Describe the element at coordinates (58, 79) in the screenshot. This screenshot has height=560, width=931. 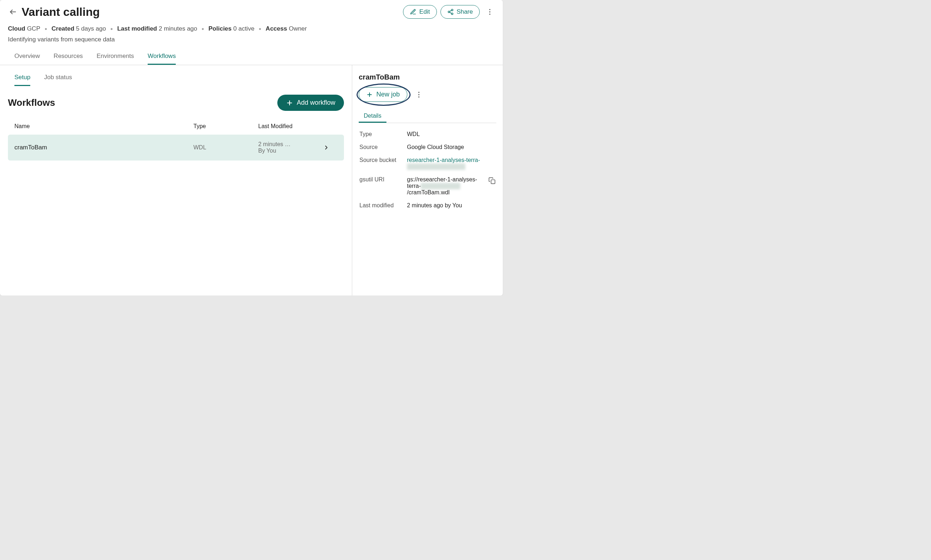
I see `subtab-job-status: Job status` at that location.